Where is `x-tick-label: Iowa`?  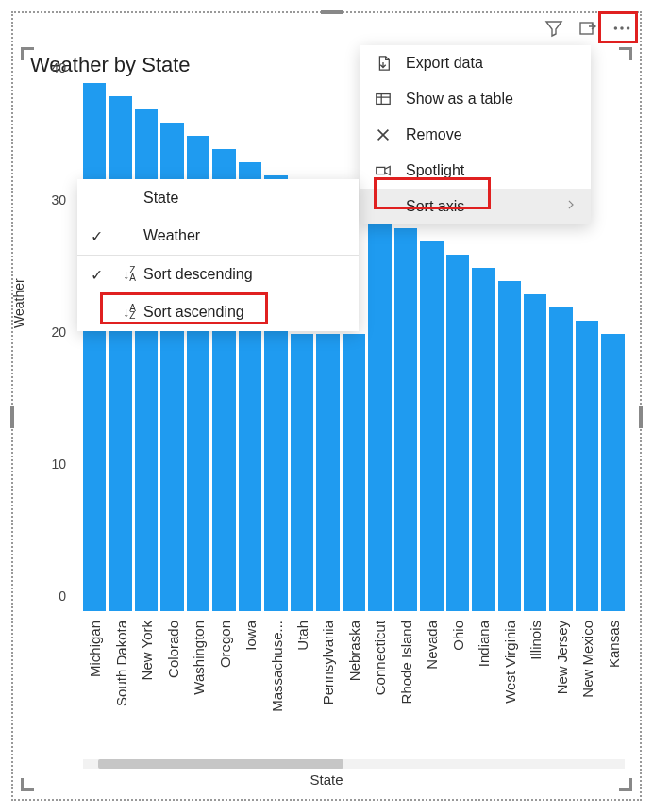
x-tick-label: Iowa is located at coordinates (250, 695).